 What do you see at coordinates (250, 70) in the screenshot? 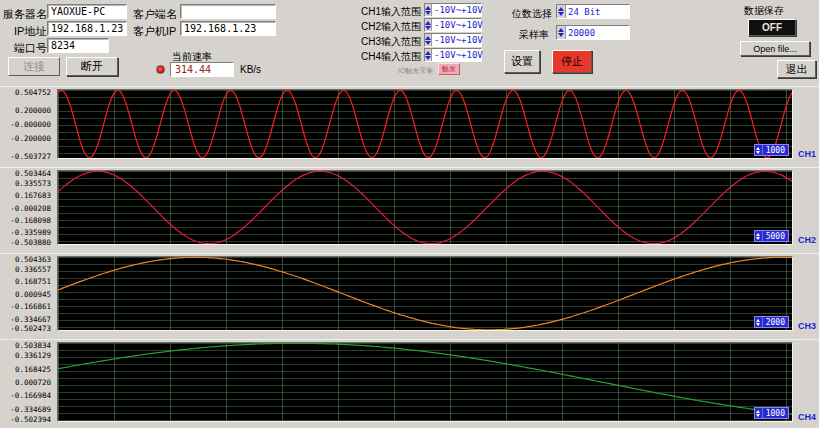
I see `rate-unit-label: KB/s` at bounding box center [250, 70].